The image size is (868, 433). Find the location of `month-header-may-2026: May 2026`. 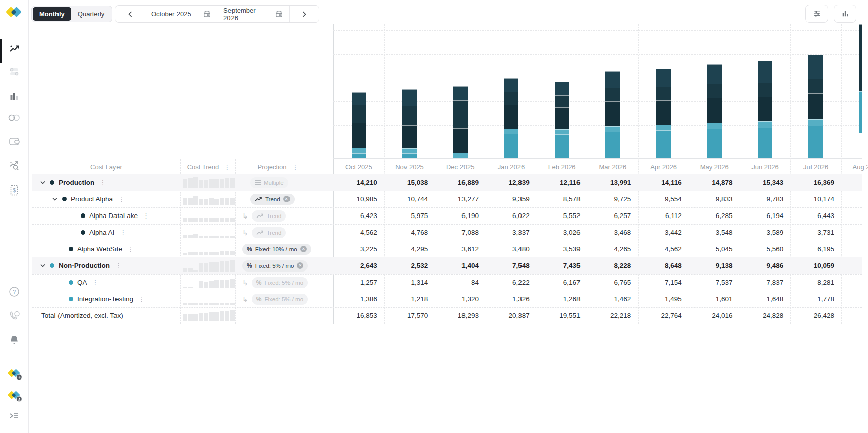

month-header-may-2026: May 2026 is located at coordinates (714, 167).